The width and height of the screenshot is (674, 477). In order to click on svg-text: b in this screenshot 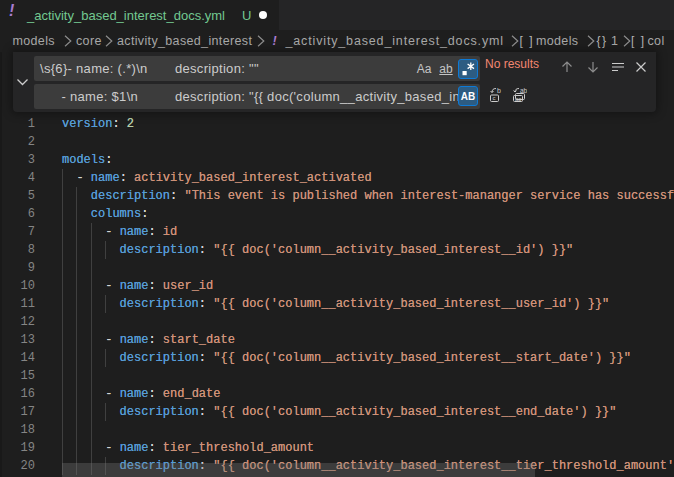, I will do `click(499, 90)`.